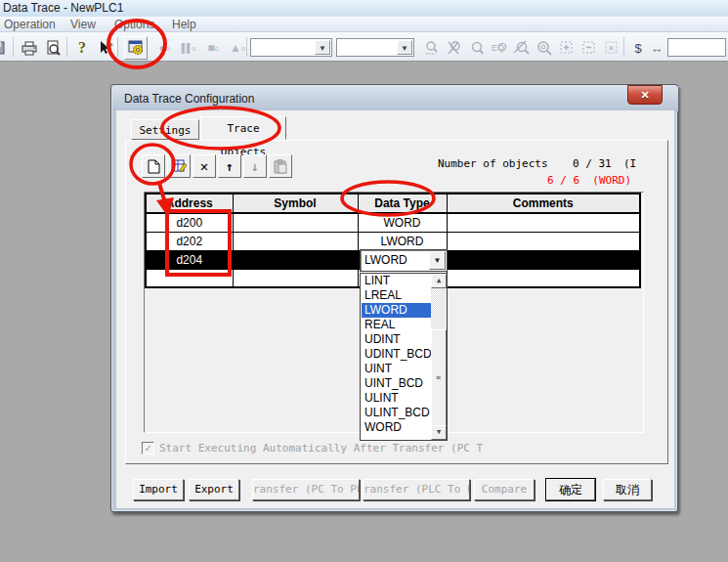 Image resolution: width=728 pixels, height=562 pixels. Describe the element at coordinates (321, 448) in the screenshot. I see `checkbox-label: Start Executing Automatically After Tran…` at that location.